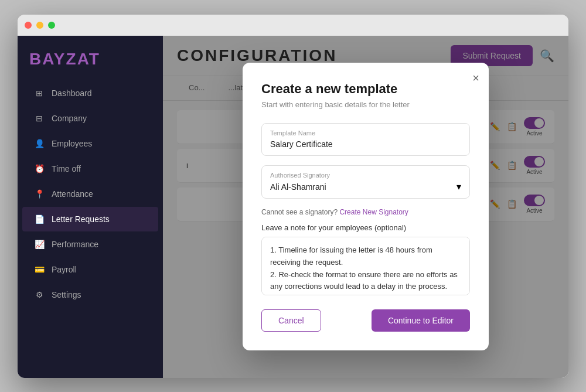 The image size is (586, 392). What do you see at coordinates (40, 25) in the screenshot?
I see `minimize-dot` at bounding box center [40, 25].